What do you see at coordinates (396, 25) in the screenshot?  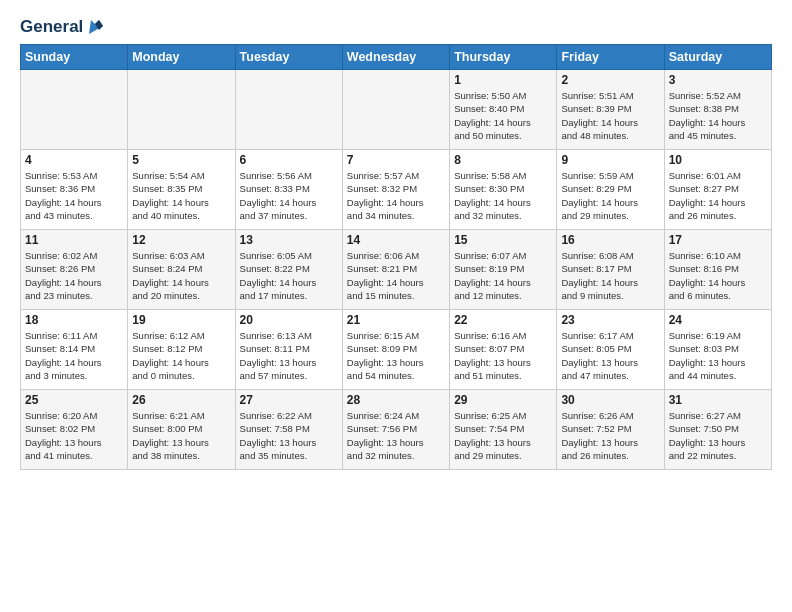 I see `header: General` at bounding box center [396, 25].